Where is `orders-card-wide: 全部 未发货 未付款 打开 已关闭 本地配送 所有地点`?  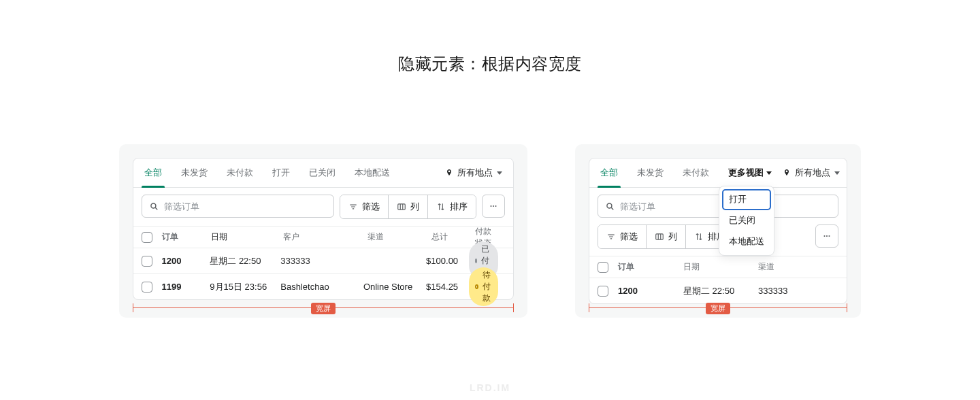
orders-card-wide: 全部 未发货 未付款 打开 已关闭 本地配送 所有地点 is located at coordinates (323, 229).